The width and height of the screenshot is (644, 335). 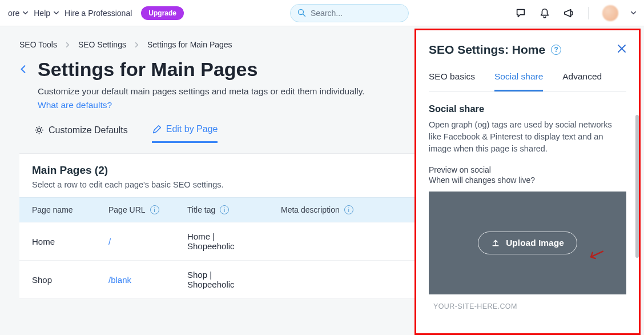 I want to click on search-icon, so click(x=301, y=13).